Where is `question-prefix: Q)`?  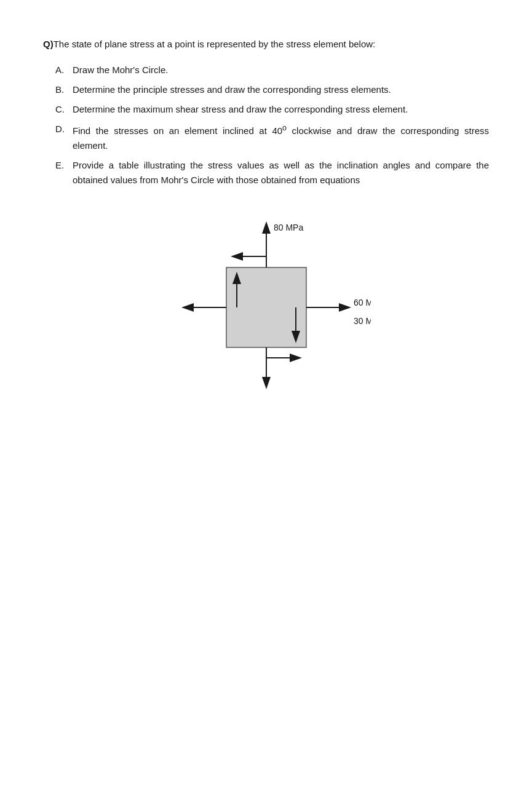 question-prefix: Q) is located at coordinates (48, 44).